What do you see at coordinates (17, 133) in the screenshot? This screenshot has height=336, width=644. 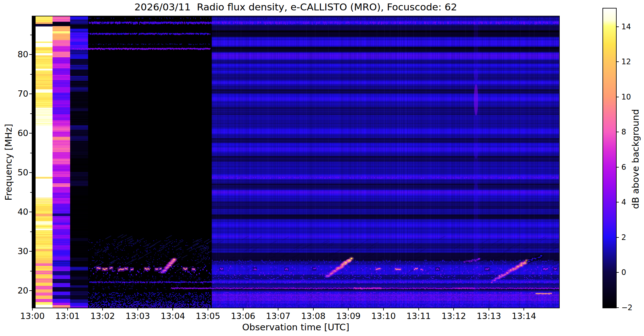 I see `y-tick-label: 60` at bounding box center [17, 133].